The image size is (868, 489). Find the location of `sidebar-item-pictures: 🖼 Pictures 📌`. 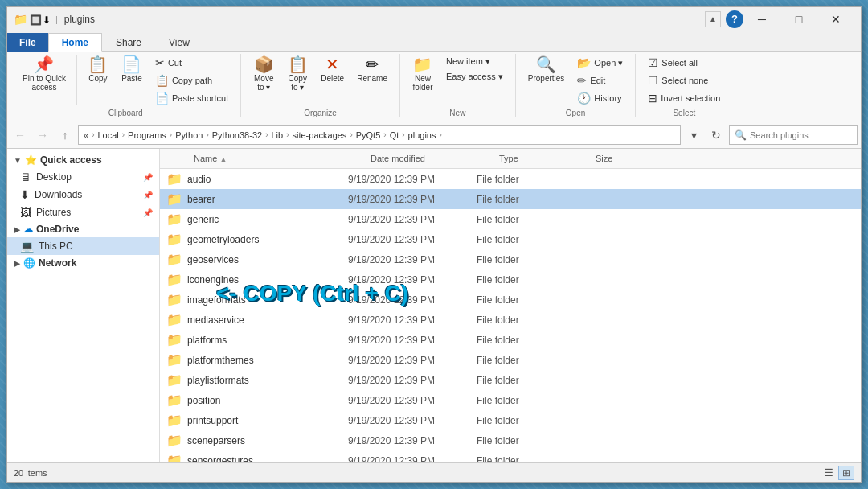

sidebar-item-pictures: 🖼 Pictures 📌 is located at coordinates (84, 212).